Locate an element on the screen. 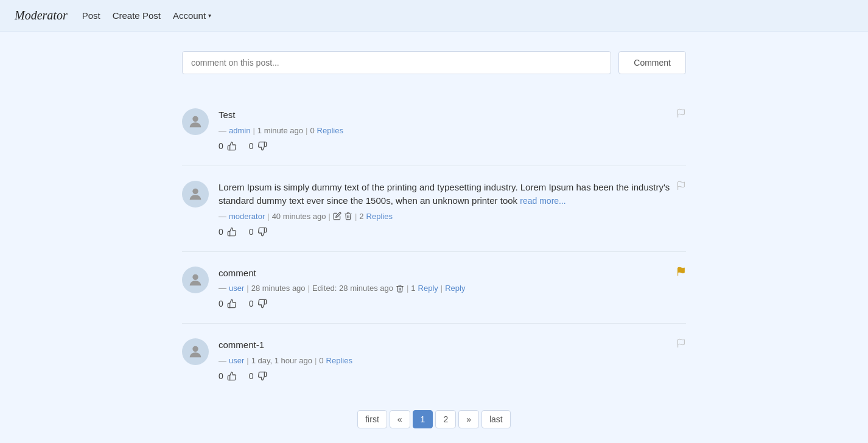 The height and width of the screenshot is (443, 868). comment-item: Lorem Ipsum is simply dummy text of the … is located at coordinates (434, 209).